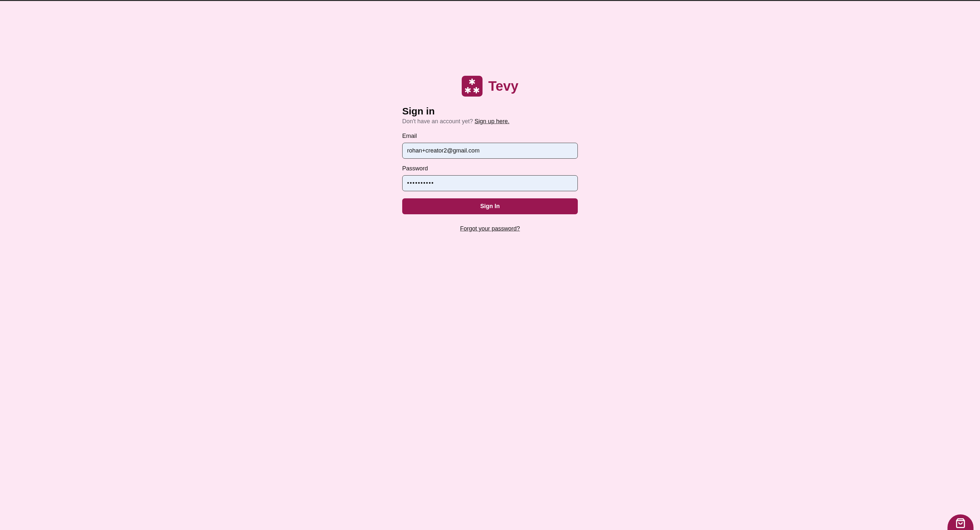 The height and width of the screenshot is (530, 980). I want to click on page-title: Sign in, so click(490, 111).